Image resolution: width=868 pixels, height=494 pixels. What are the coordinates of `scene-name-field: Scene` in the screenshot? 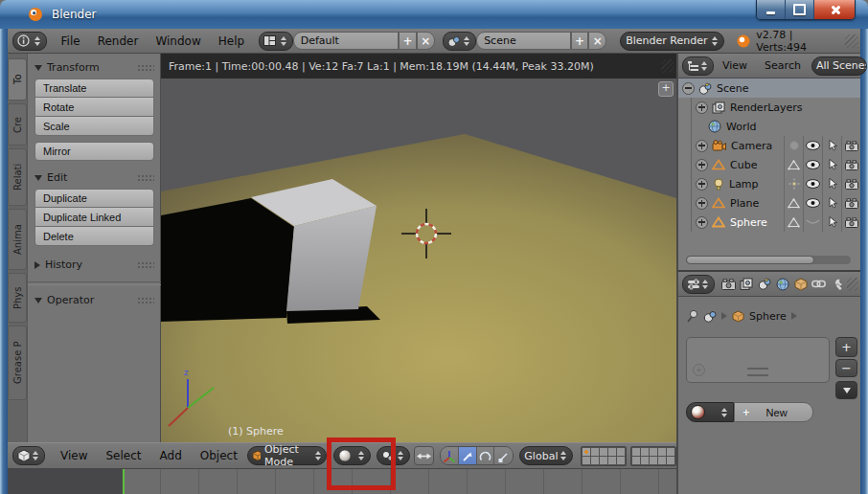 It's located at (523, 40).